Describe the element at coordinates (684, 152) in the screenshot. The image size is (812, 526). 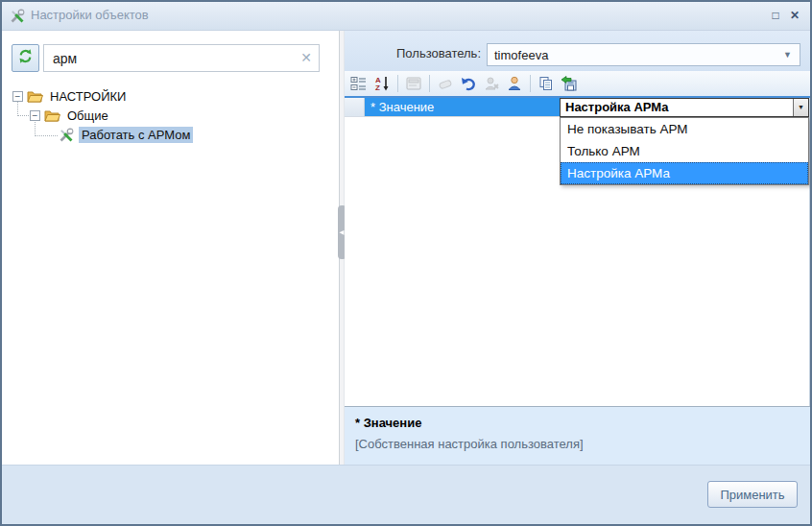
I see `dropdown-option: Только АРМ` at that location.